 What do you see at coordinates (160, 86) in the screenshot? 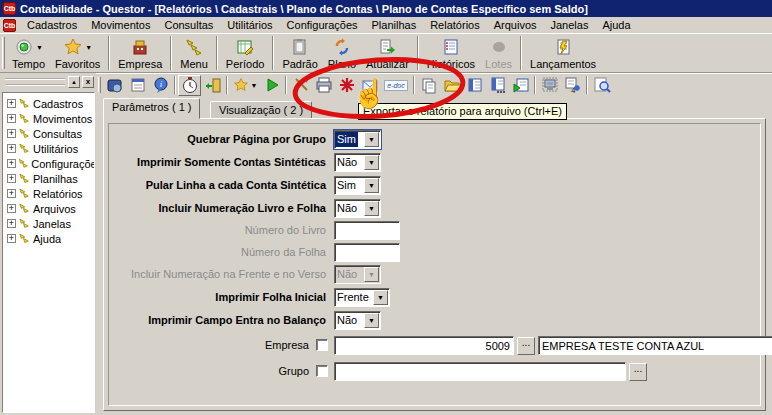
I see `info-button: i` at bounding box center [160, 86].